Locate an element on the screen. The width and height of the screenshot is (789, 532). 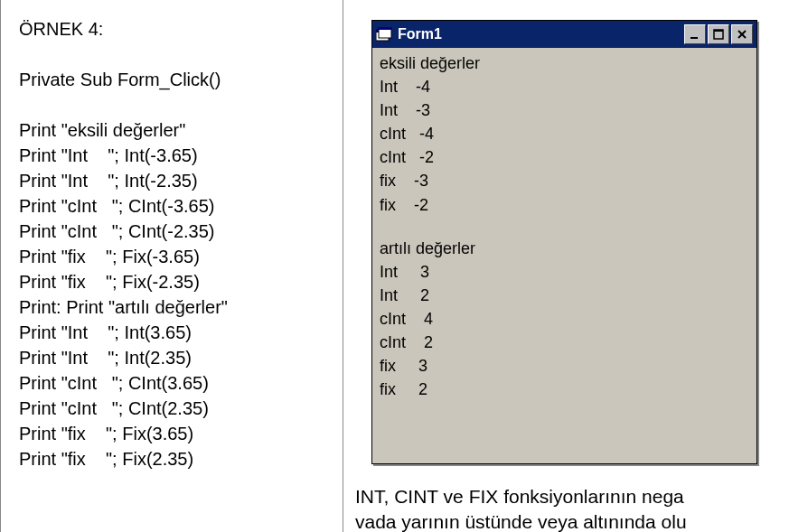
explanation-line: INT, CINT ve FIX fonksiyonlarının nega is located at coordinates (521, 497).